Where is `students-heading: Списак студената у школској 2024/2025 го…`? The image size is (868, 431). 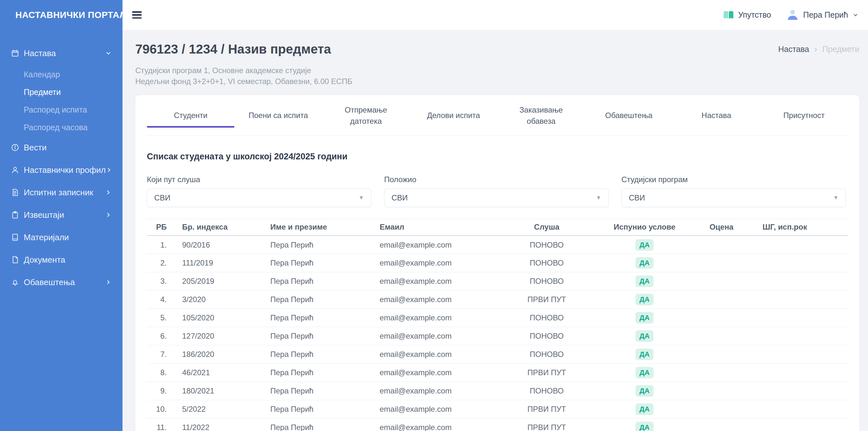 students-heading: Списак студената у школској 2024/2025 го… is located at coordinates (497, 157).